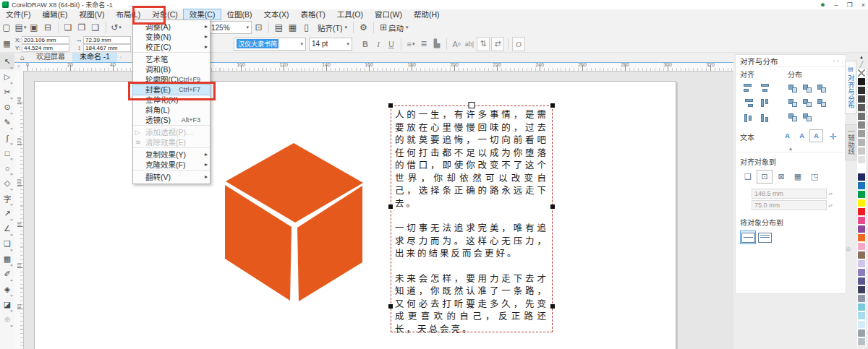 The width and height of the screenshot is (868, 349). Describe the element at coordinates (171, 120) in the screenshot. I see `menu-item-lens: 透镜(S) Alt+F3` at that location.